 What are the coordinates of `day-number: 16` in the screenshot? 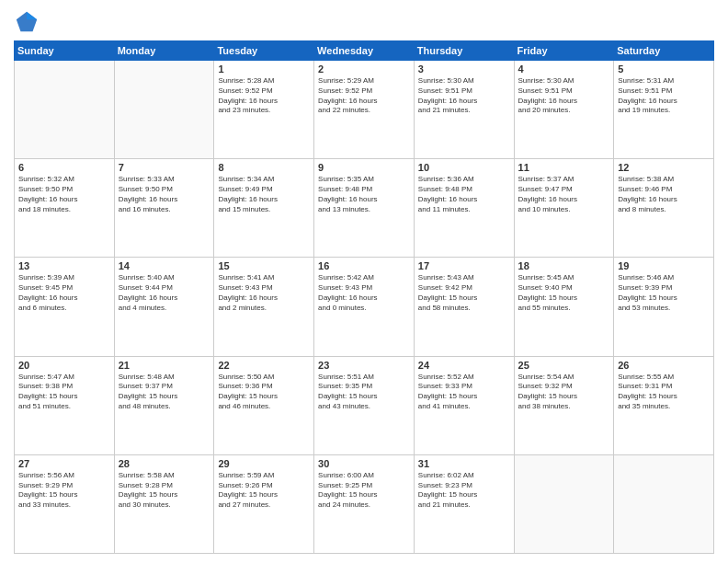 It's located at (364, 266).